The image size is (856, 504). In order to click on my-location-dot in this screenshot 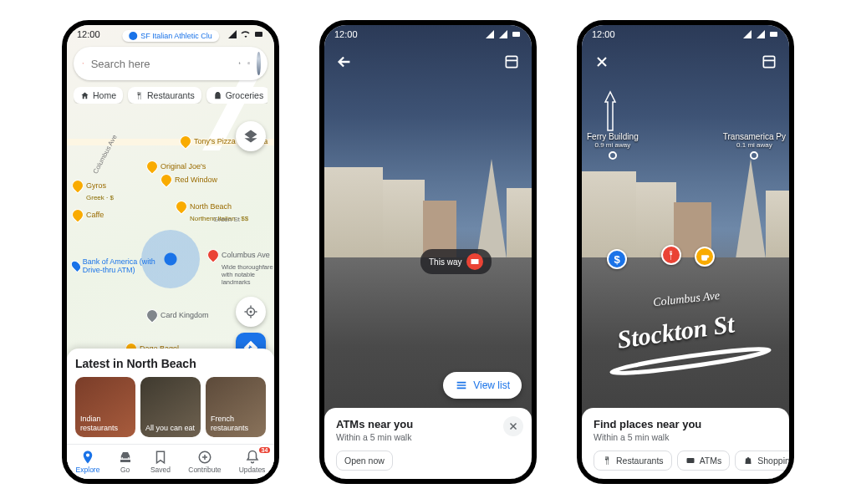, I will do `click(171, 259)`.